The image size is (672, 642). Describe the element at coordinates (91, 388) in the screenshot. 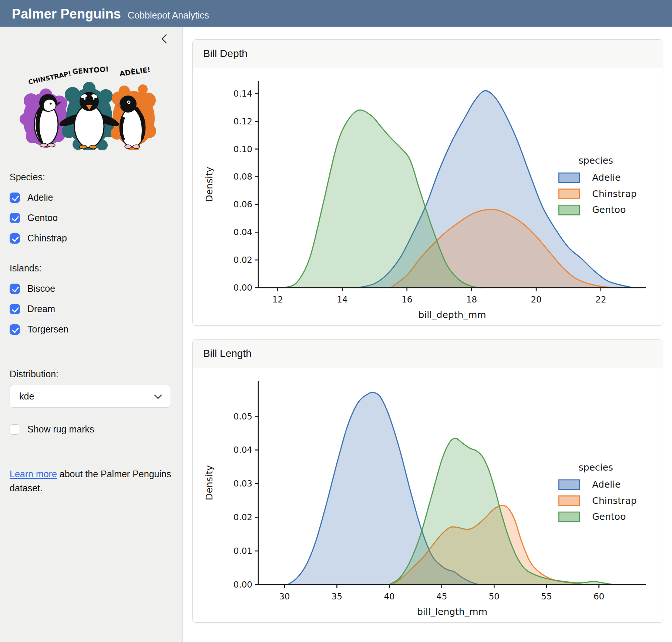

I see `distribution-group: Distribution: kde` at that location.